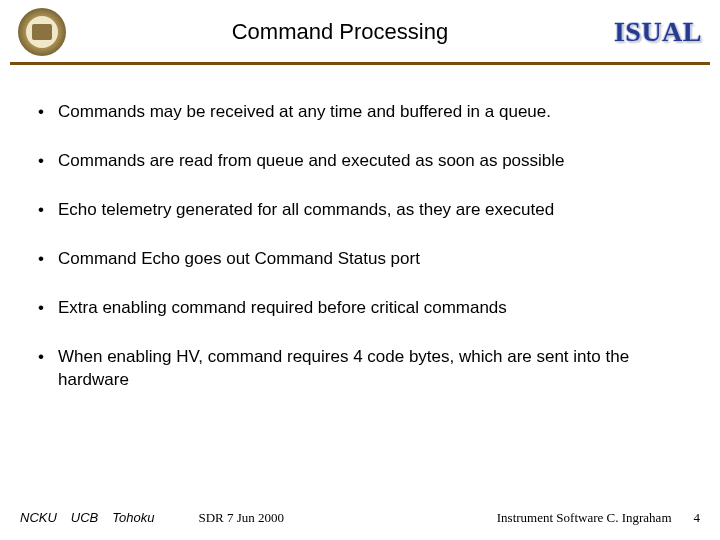  I want to click on affiliation: UCB, so click(84, 518).